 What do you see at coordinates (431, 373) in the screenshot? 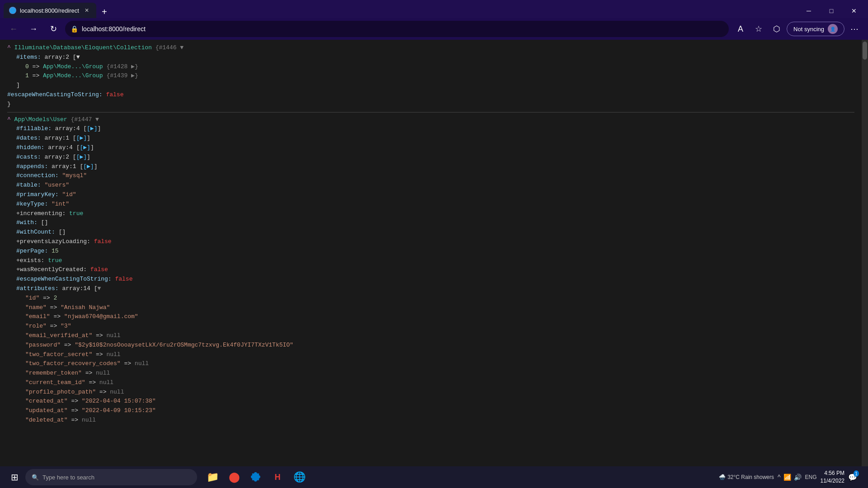
I see `attr-remember-token: "remember_token" => null` at bounding box center [431, 373].